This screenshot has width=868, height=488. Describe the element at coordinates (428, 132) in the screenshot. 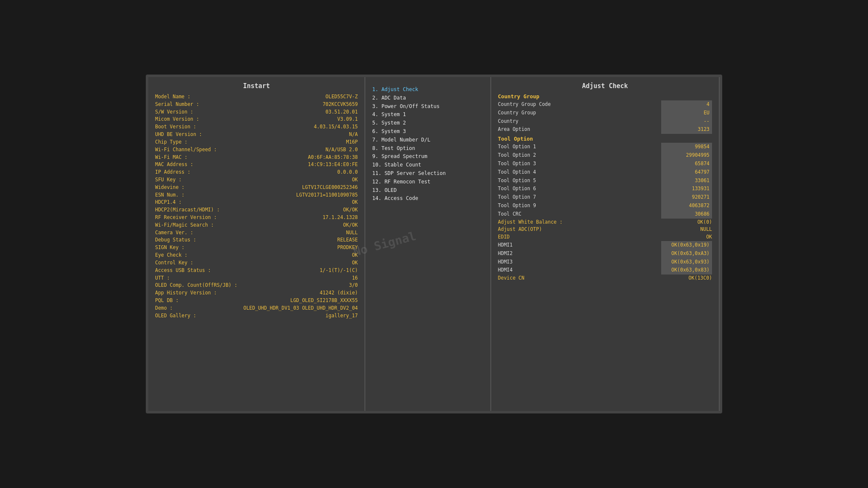

I see `menu-item: 6. System 3` at that location.